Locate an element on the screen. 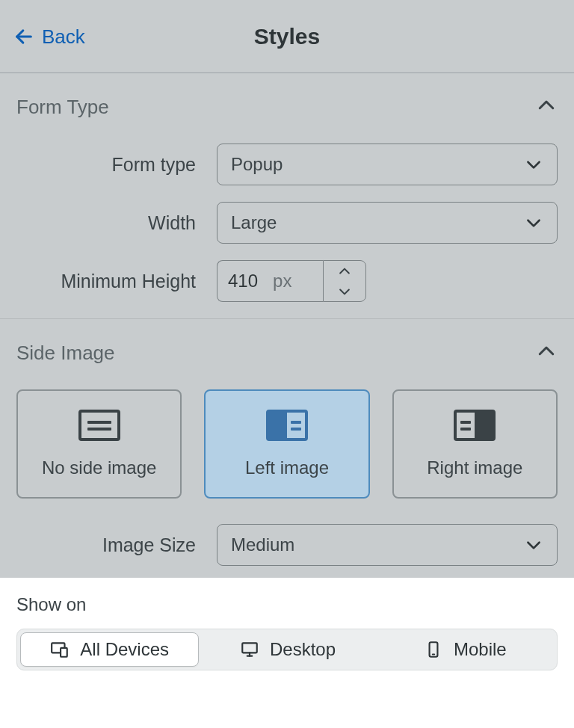  desktop-icon is located at coordinates (250, 650).